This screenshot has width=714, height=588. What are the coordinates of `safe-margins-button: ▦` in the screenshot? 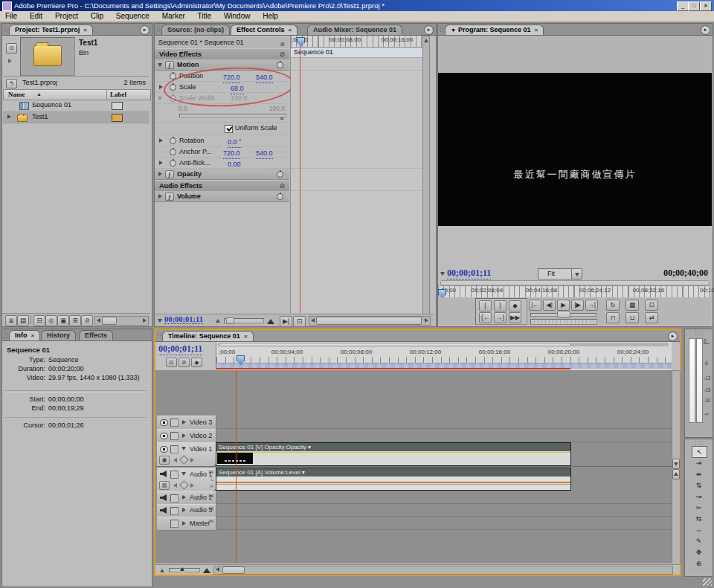 It's located at (632, 305).